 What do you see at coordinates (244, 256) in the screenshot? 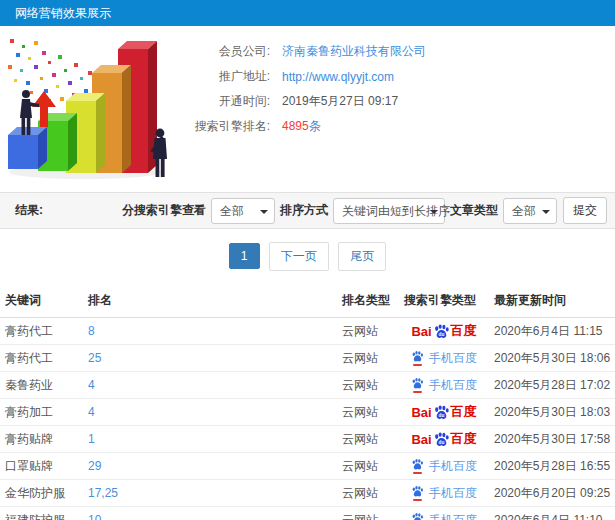
I see `page-1-button: 1` at bounding box center [244, 256].